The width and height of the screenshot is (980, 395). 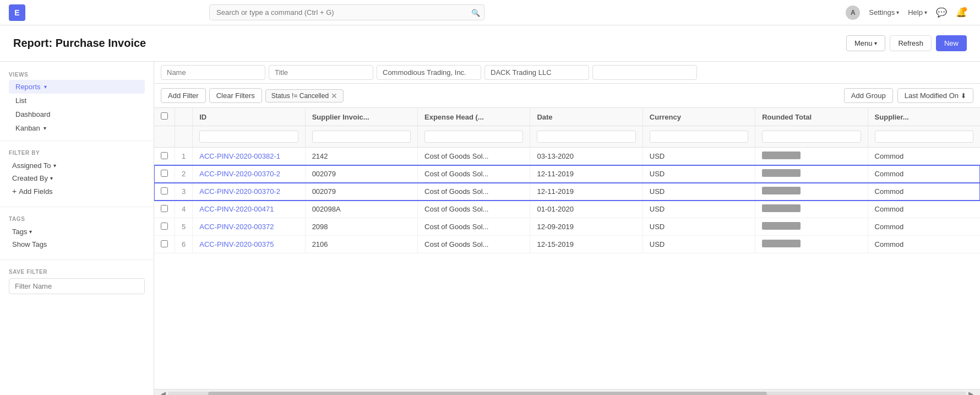 I want to click on help-chevron-icon: ▾, so click(x=926, y=12).